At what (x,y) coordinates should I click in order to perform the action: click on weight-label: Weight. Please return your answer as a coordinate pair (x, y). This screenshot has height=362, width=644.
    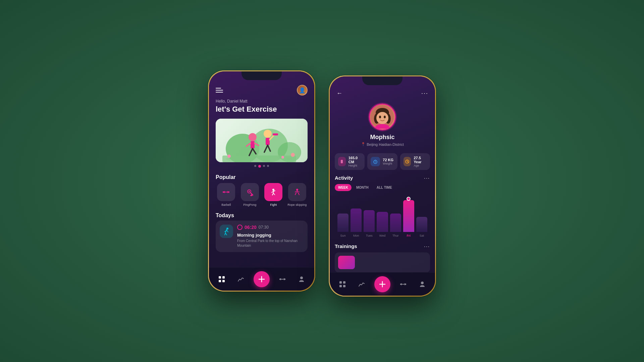
    Looking at the image, I should click on (388, 164).